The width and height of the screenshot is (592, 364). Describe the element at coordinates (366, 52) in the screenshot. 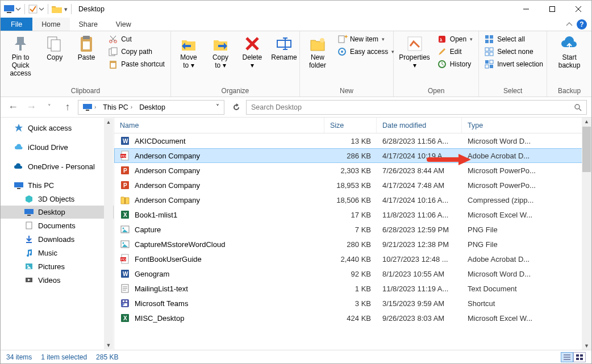

I see `easy-access-button: Easy access▾` at that location.